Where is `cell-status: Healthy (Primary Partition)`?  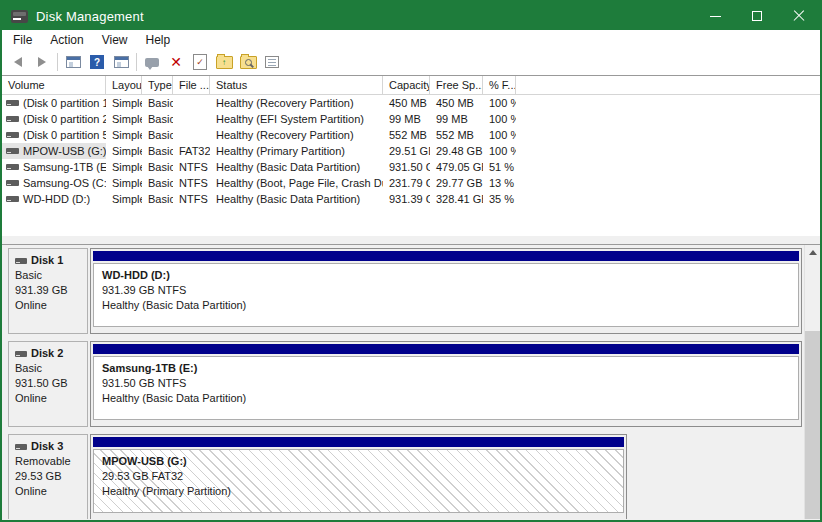
cell-status: Healthy (Primary Partition) is located at coordinates (296, 151).